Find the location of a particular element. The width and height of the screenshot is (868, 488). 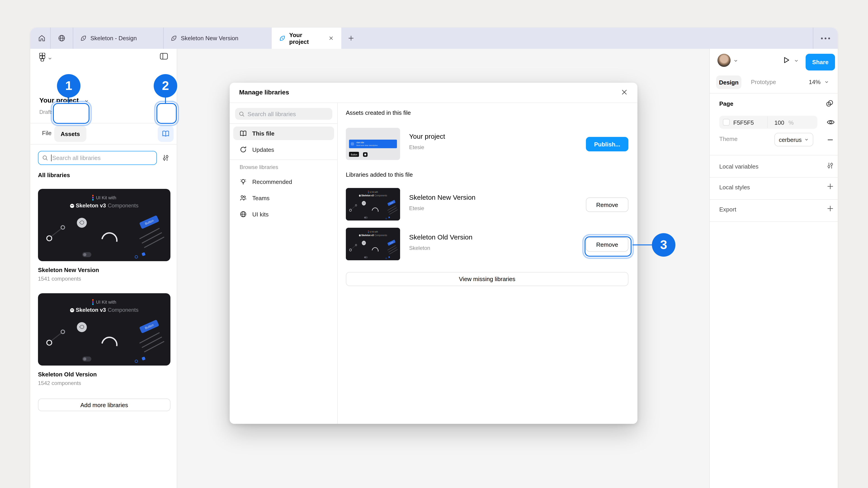

search-input is located at coordinates (102, 158).